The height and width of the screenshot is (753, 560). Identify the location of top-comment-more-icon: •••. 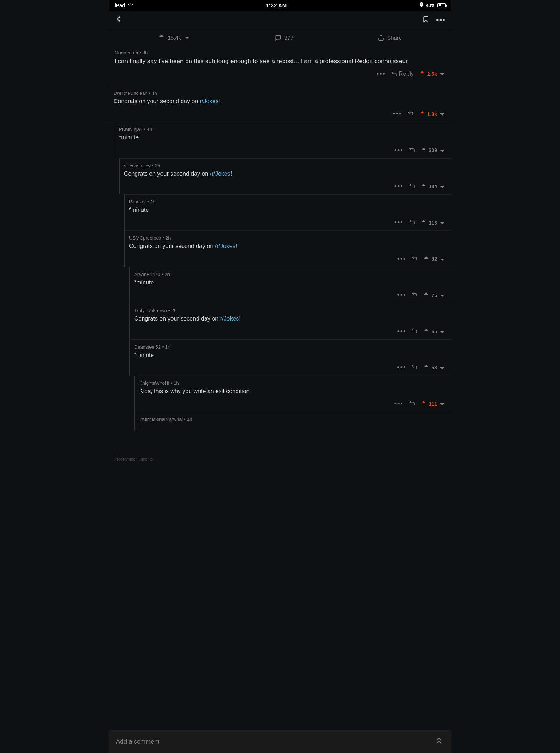
(381, 74).